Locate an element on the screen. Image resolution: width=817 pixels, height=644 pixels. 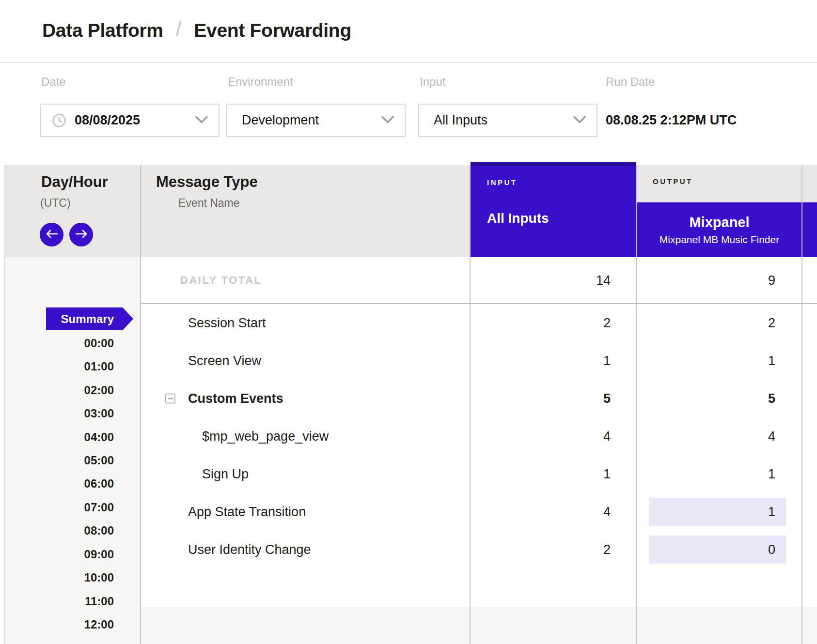
input-value: All Inputs is located at coordinates (460, 120).